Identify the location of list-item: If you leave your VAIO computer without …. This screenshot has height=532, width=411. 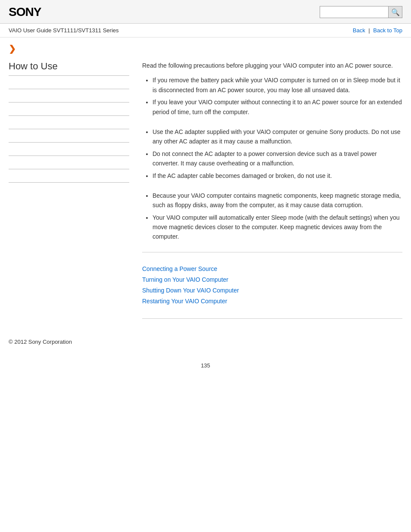
(277, 107).